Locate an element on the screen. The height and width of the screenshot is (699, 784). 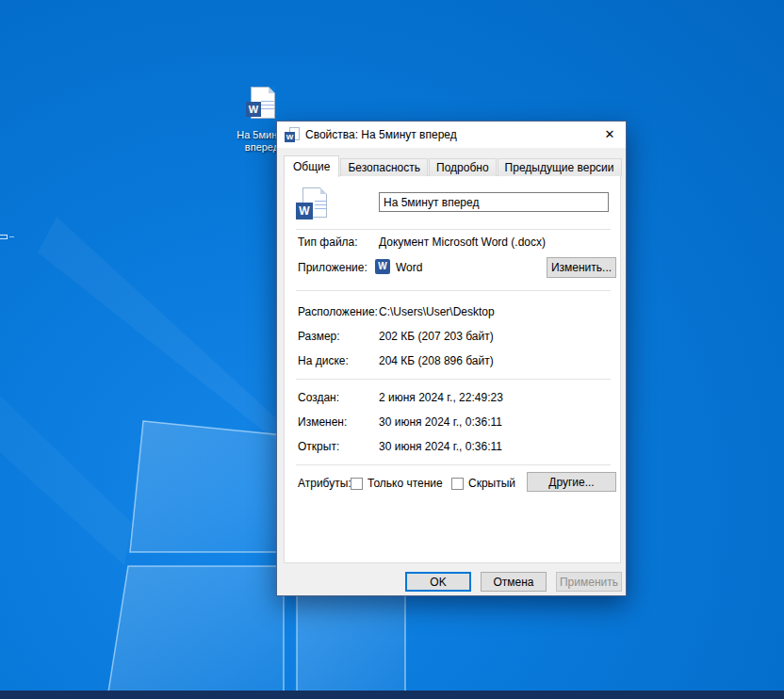
size-label: Размер: is located at coordinates (318, 336).